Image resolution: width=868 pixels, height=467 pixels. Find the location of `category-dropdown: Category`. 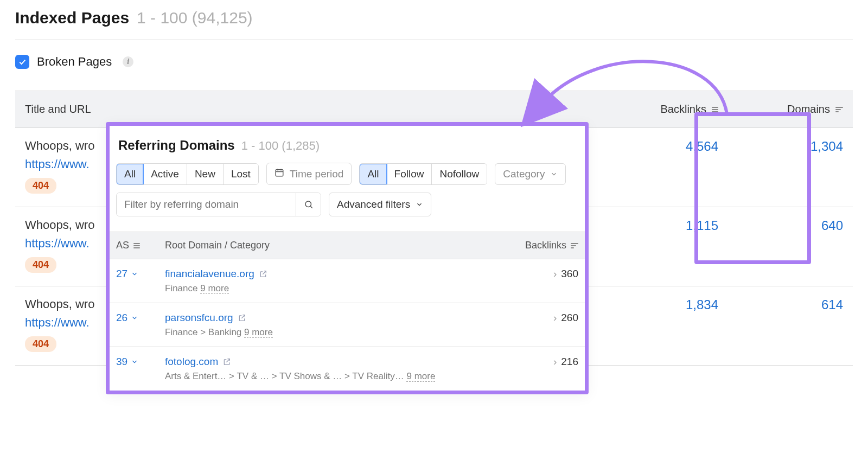

category-dropdown: Category is located at coordinates (531, 174).